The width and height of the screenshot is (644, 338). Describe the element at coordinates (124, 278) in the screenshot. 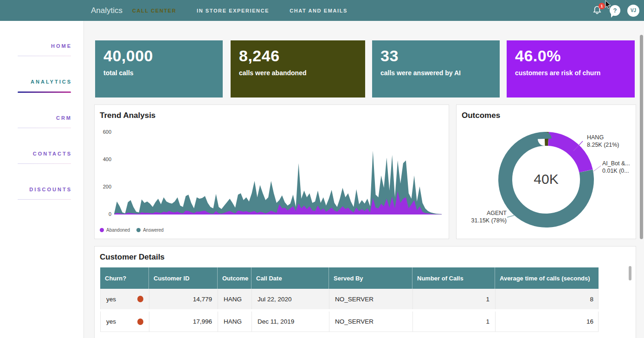

I see `column-header-churn: Churn?` at that location.